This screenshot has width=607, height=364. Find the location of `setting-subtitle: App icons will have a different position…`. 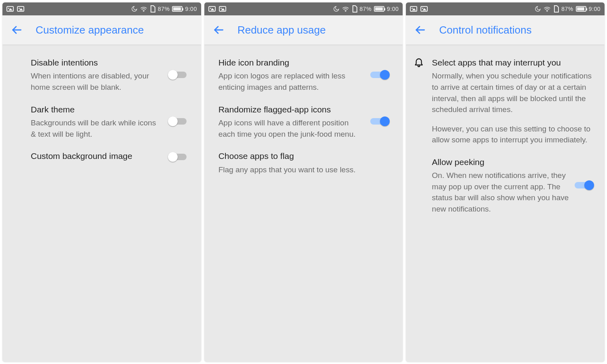

setting-subtitle: App icons will have a different position… is located at coordinates (292, 129).